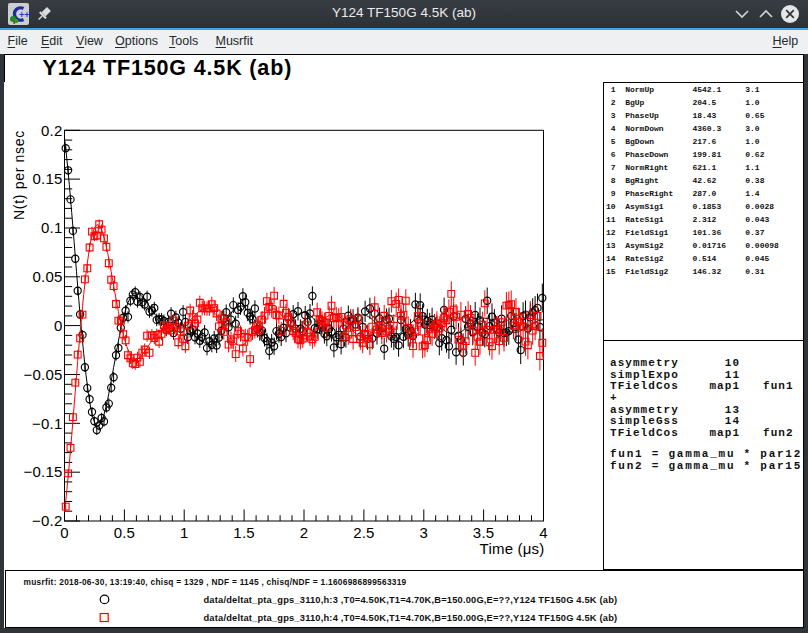 The width and height of the screenshot is (808, 633). Describe the element at coordinates (44, 472) in the screenshot. I see `svg-text: −0.15` at that location.